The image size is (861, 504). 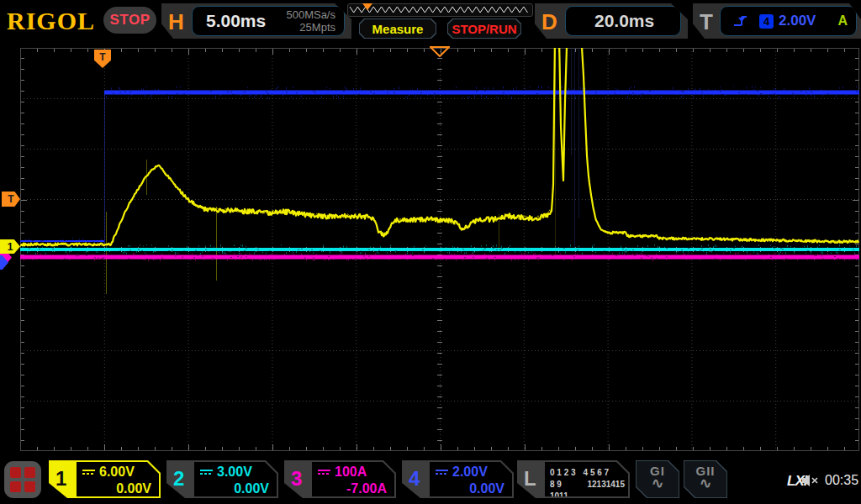 I want to click on clock: 00:35, so click(x=842, y=480).